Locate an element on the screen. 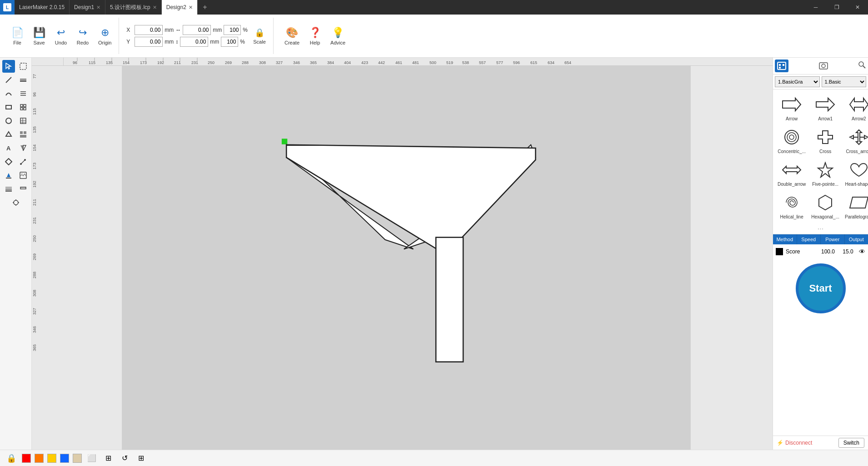 The image size is (868, 466). shape-subcategory-dropdown: 1.Basic is located at coordinates (844, 82).